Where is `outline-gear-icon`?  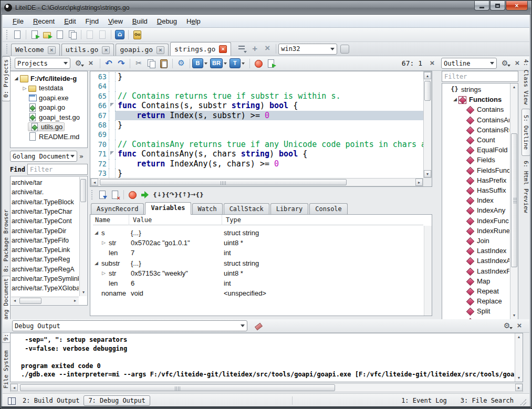
outline-gear-icon is located at coordinates (506, 64).